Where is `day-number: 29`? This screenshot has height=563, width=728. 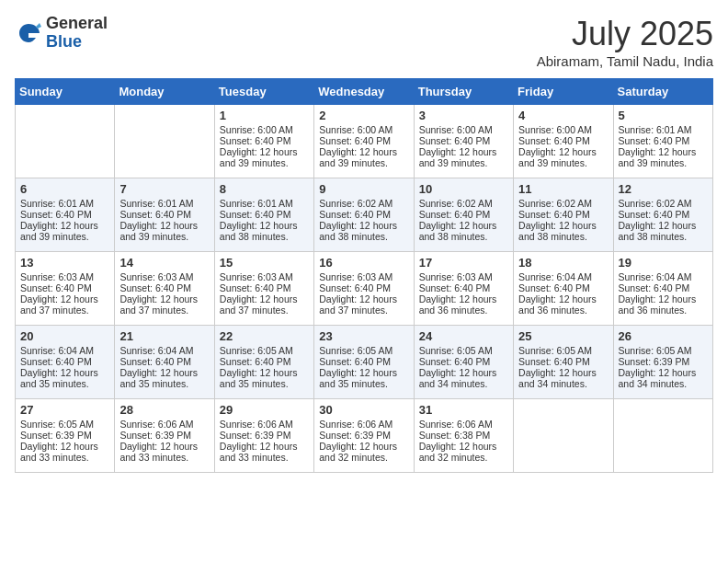
day-number: 29 is located at coordinates (265, 410).